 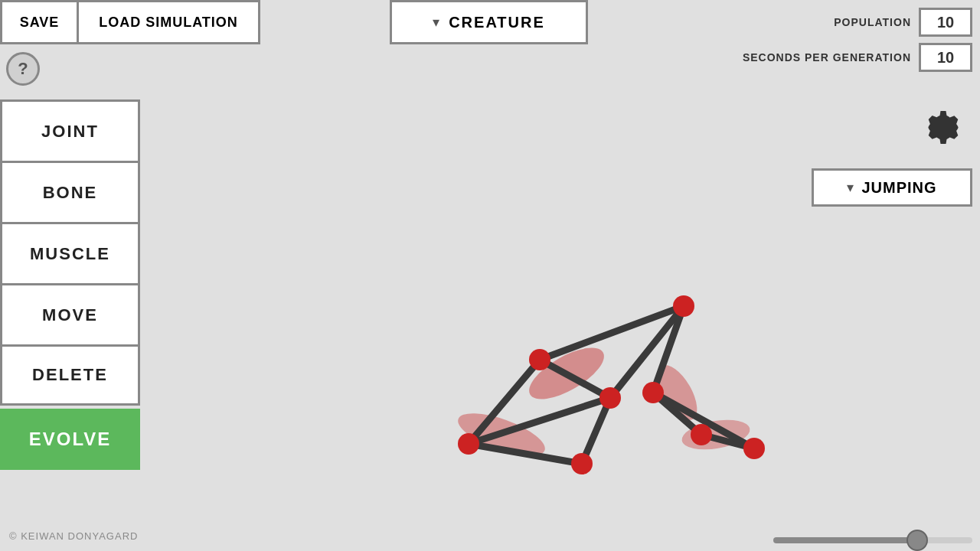 What do you see at coordinates (436, 22) in the screenshot?
I see `creature-dropdown-arrow: ▾` at bounding box center [436, 22].